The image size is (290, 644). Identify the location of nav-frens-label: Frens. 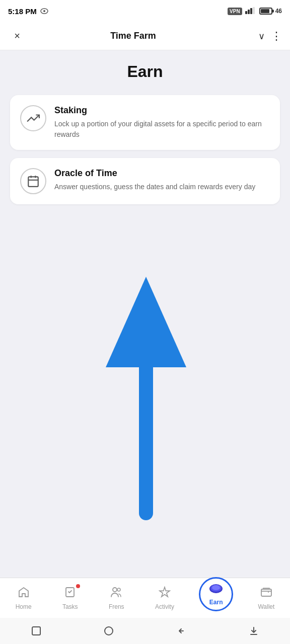
(117, 607).